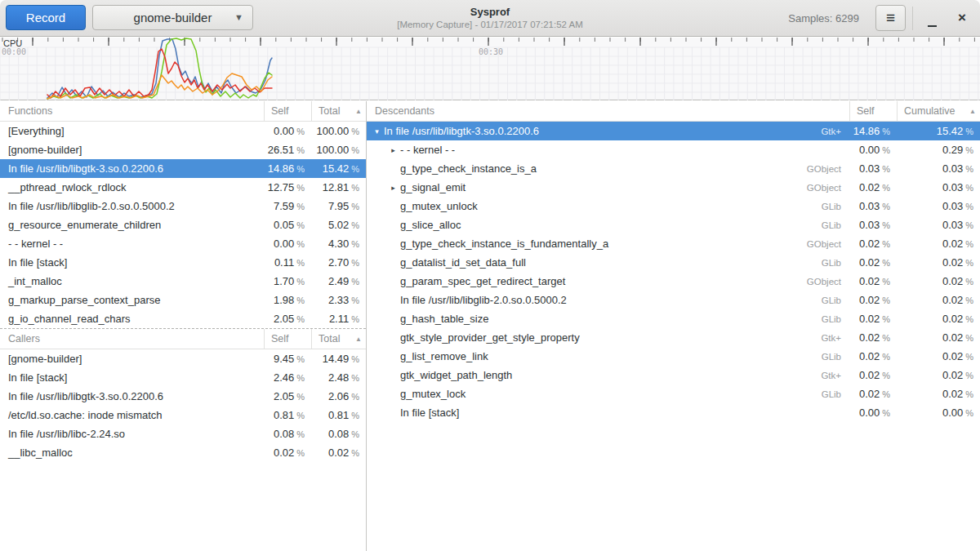 This screenshot has height=551, width=980. Describe the element at coordinates (338, 452) in the screenshot. I see `total-percent: 0.02%` at that location.